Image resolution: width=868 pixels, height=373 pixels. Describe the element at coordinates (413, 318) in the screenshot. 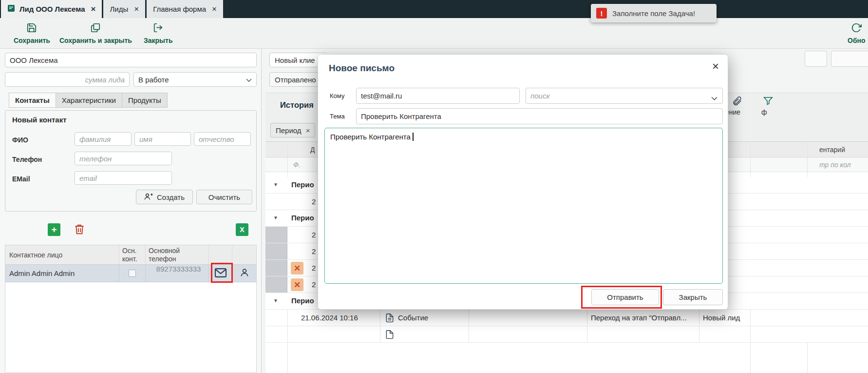

I see `event-type: Событие` at that location.